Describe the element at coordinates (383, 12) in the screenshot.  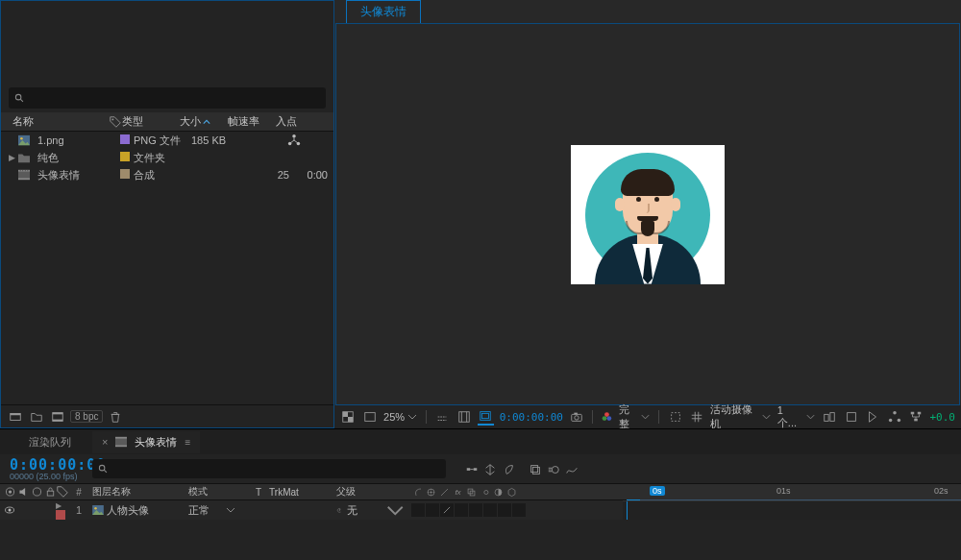
I see `viewer-tab: 头像表情` at that location.